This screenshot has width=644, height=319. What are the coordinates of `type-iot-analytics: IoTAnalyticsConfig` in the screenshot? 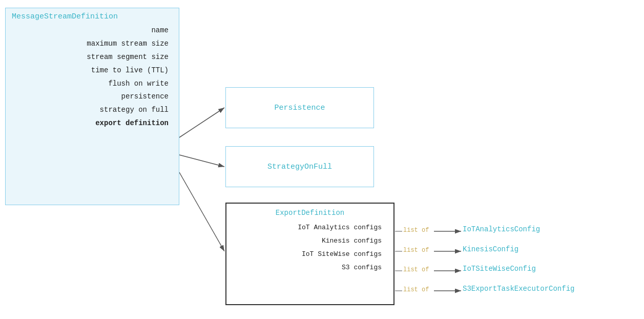 It's located at (501, 229).